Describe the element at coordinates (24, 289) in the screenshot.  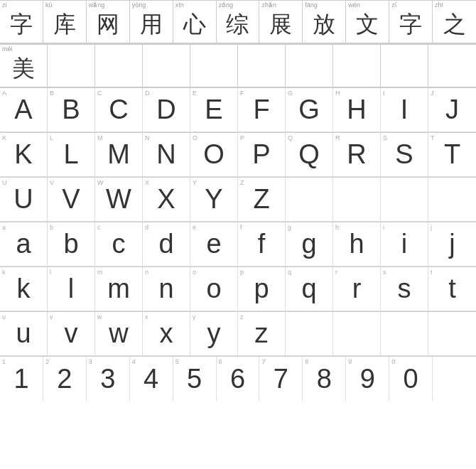
I see `letter-character: k` at that location.